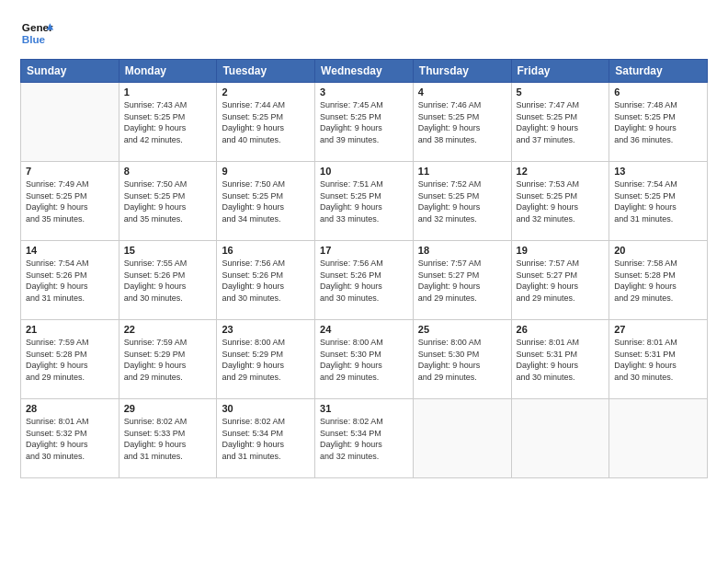  What do you see at coordinates (364, 122) in the screenshot?
I see `calendar-week-1: 1Sunrise: 7:43 AM Sunset: 5:25 PM Daylig…` at bounding box center [364, 122].